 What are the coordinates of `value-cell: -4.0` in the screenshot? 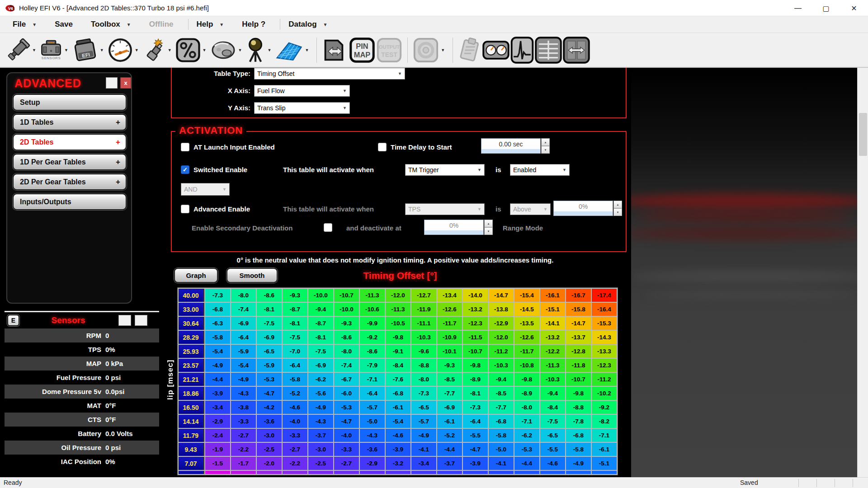 It's located at (346, 436).